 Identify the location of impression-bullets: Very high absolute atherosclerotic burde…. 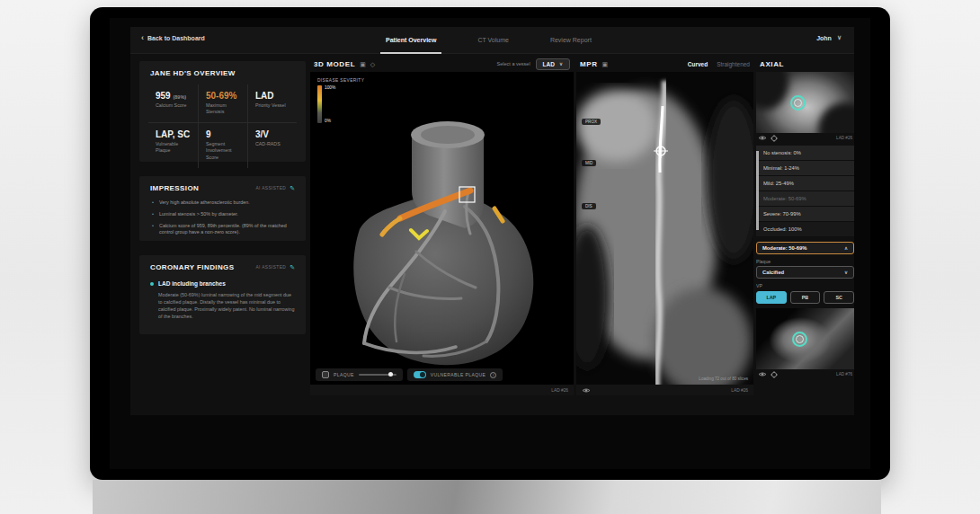
(223, 214).